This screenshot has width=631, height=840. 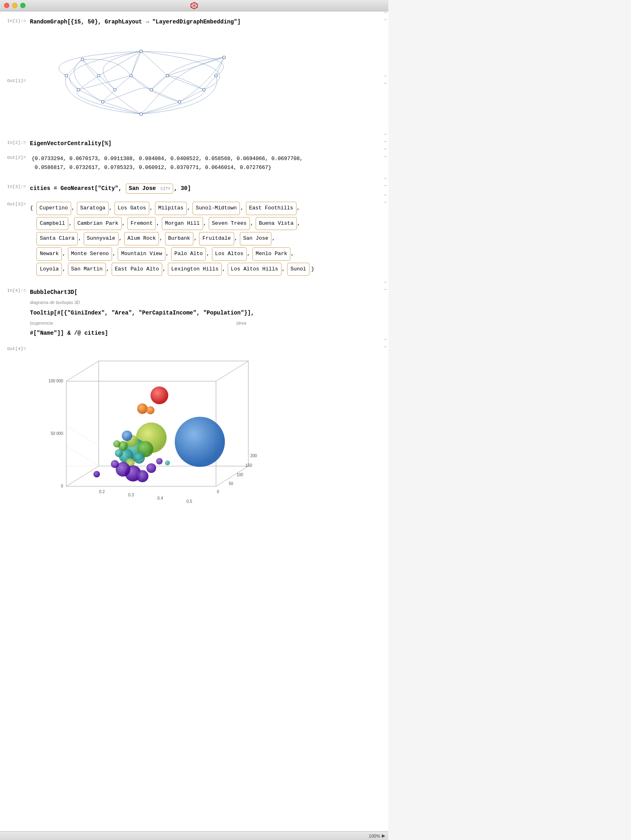 What do you see at coordinates (229, 224) in the screenshot?
I see `city-tag-seven-trees: Seven Trees` at bounding box center [229, 224].